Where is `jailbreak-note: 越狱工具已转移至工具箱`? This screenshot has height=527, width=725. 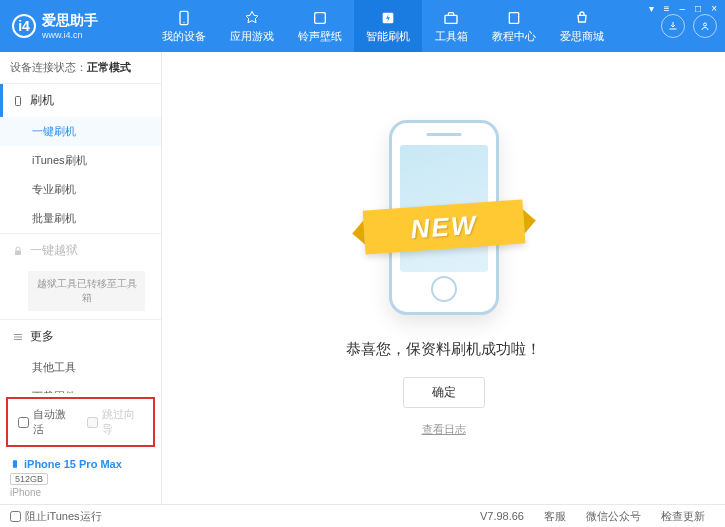
jailbreak-note: 越狱工具已转移至工具箱 is located at coordinates (86, 291).